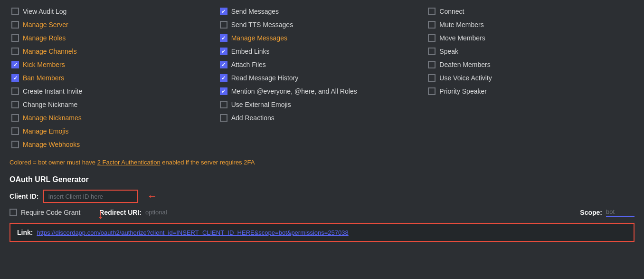 The width and height of the screenshot is (644, 279). What do you see at coordinates (114, 118) in the screenshot?
I see `perm-item: Manage Nicknames` at bounding box center [114, 118].